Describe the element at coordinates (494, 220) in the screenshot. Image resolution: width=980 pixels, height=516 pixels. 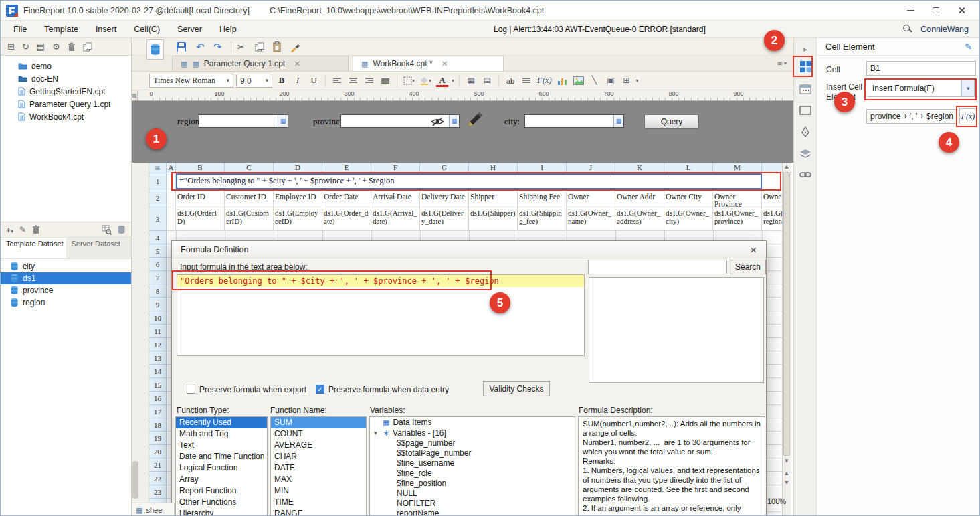
I see `data-binding-cell: ds1.G(Shipper)` at that location.